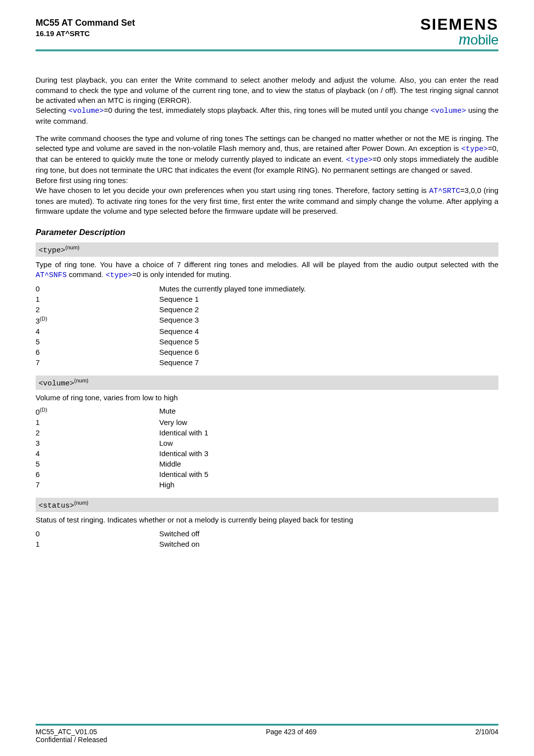 Image resolution: width=534 pixels, height=756 pixels. Describe the element at coordinates (329, 352) in the screenshot. I see `kv-val: Sequence 6` at that location.